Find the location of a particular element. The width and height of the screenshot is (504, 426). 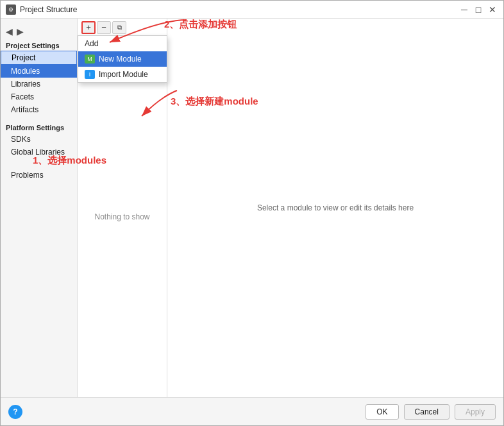

ok-label: OK is located at coordinates (382, 412).